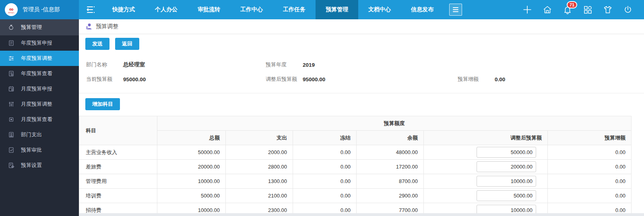  Describe the element at coordinates (41, 10) in the screenshot. I see `user-label: 管理员 -信息部` at that location.